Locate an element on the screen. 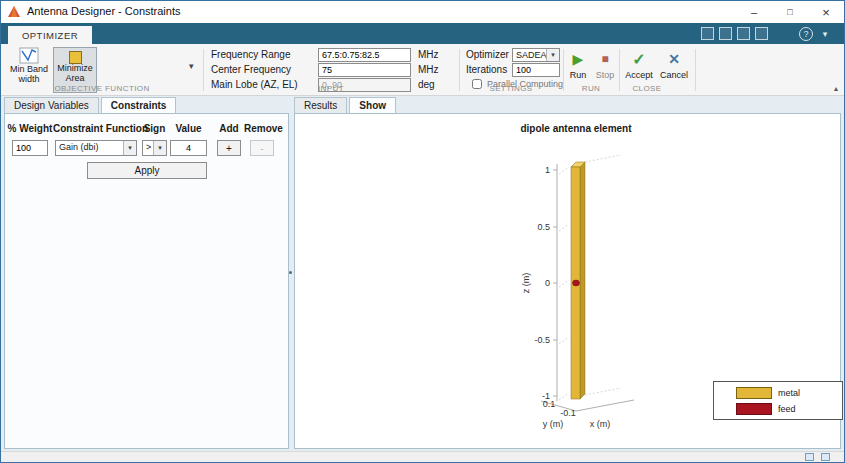  weight-input is located at coordinates (30, 148).